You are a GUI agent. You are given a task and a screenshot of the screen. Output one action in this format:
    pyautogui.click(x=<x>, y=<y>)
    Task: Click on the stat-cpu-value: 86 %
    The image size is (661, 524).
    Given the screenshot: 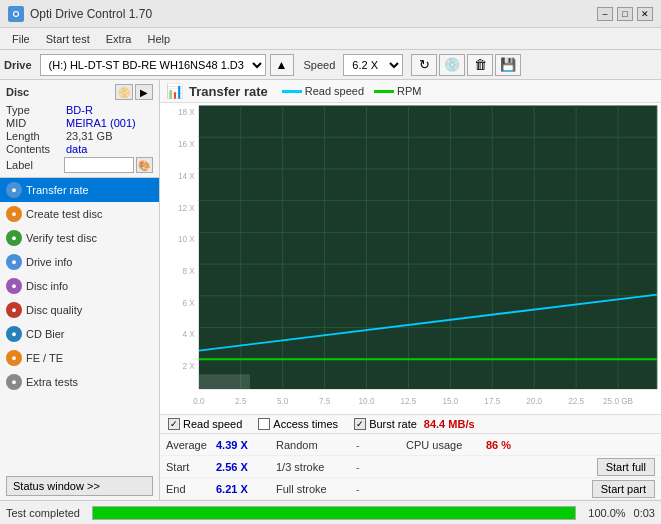 What is the action you would take?
    pyautogui.click(x=498, y=445)
    